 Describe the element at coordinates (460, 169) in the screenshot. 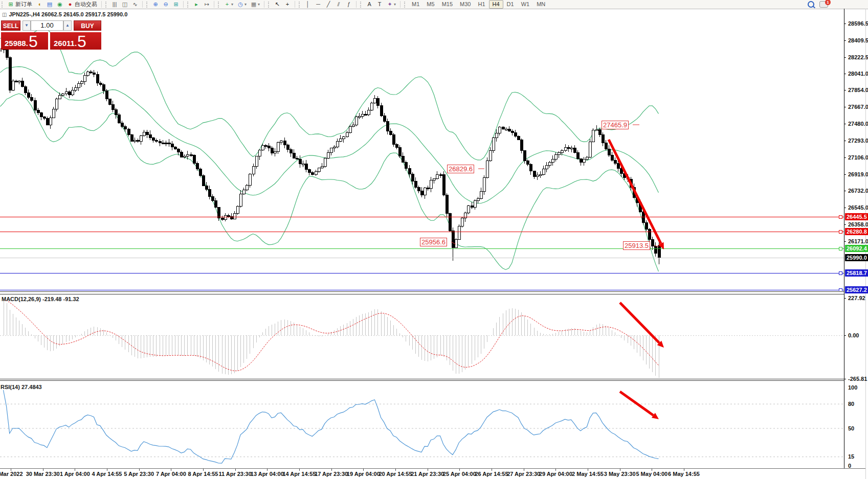

I see `price-annotation: 26829.6` at that location.